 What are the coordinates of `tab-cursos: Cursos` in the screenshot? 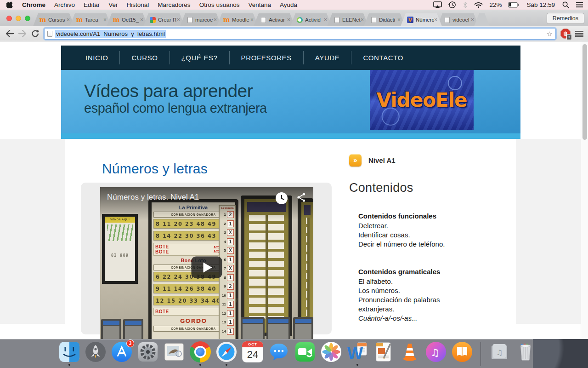 It's located at (54, 20).